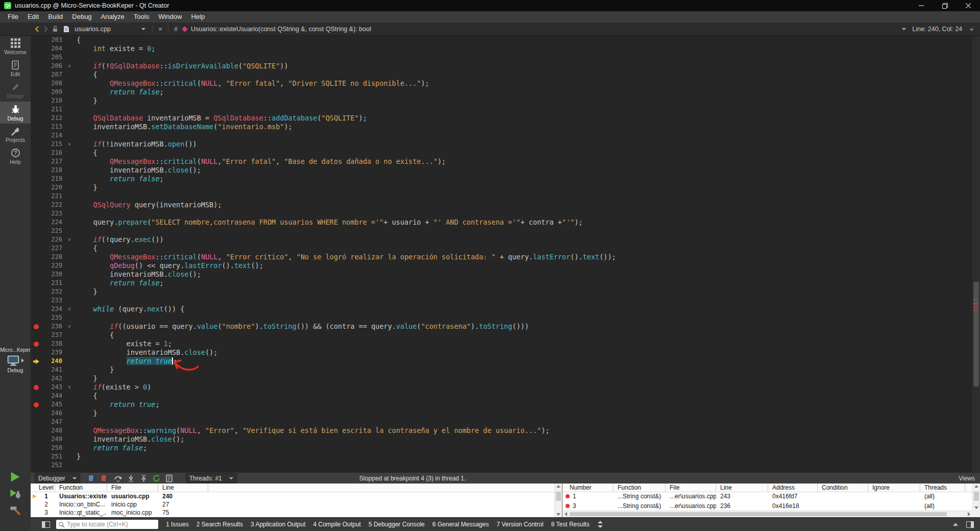 The width and height of the screenshot is (980, 531). What do you see at coordinates (505, 448) in the screenshot?
I see `code-line-250: 250 return false;` at bounding box center [505, 448].